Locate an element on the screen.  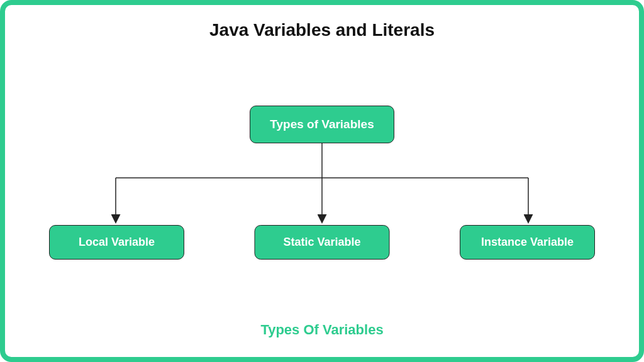
root-node-label: Types of Variables is located at coordinates (322, 124).